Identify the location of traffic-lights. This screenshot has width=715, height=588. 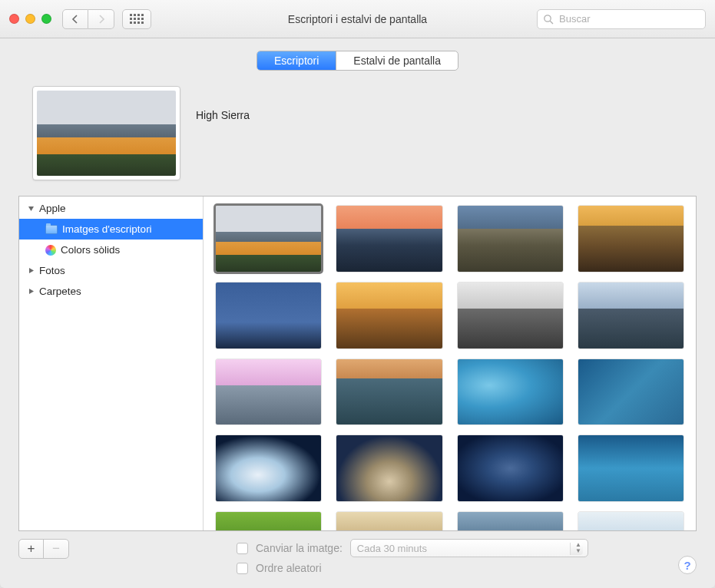
(31, 18).